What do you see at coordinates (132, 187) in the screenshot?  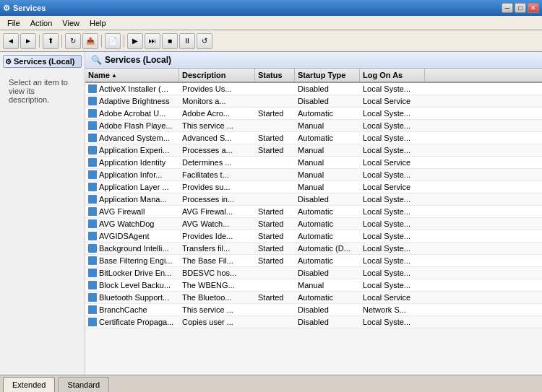 I see `cell-name: Application Layer ...` at bounding box center [132, 187].